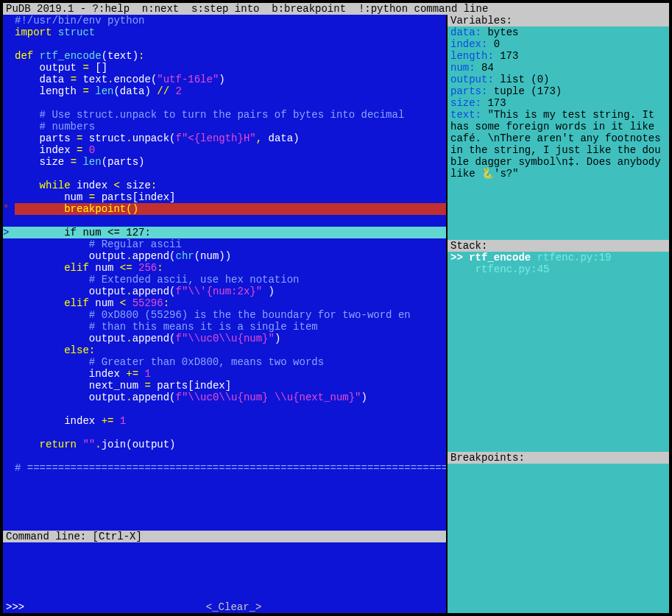 The image size is (672, 616). Describe the element at coordinates (558, 79) in the screenshot. I see `variable-row: output: list (0)` at that location.